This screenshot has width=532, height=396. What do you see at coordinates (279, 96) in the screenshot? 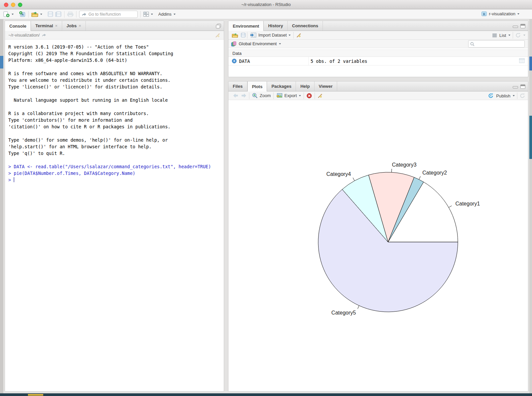
I see `export-image-icon` at bounding box center [279, 96].